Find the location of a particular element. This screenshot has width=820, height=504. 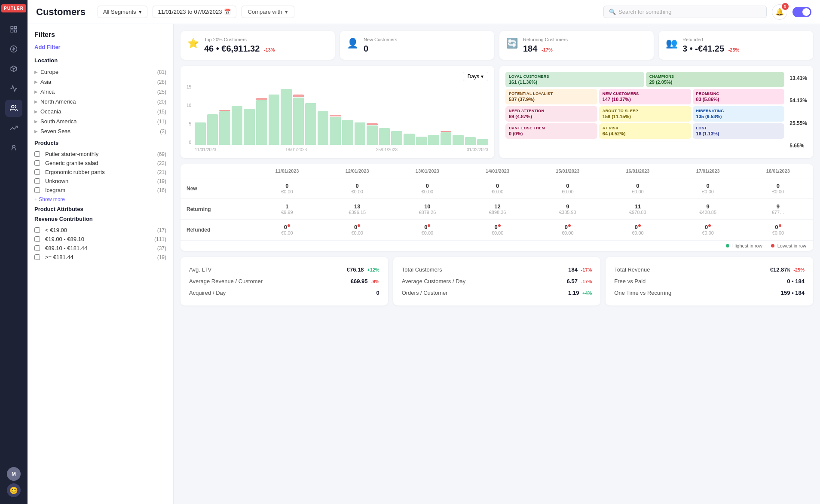

location-item: ▶South America(11) is located at coordinates (101, 121).